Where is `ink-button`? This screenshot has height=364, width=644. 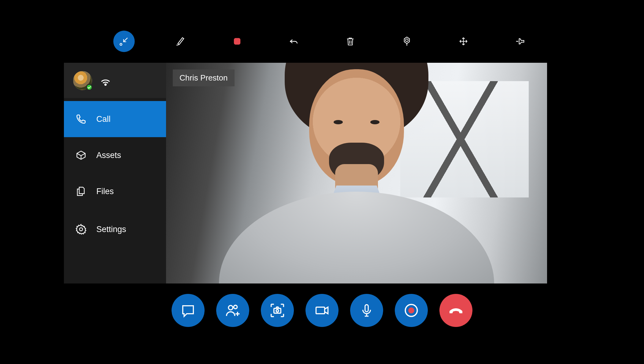 ink-button is located at coordinates (181, 41).